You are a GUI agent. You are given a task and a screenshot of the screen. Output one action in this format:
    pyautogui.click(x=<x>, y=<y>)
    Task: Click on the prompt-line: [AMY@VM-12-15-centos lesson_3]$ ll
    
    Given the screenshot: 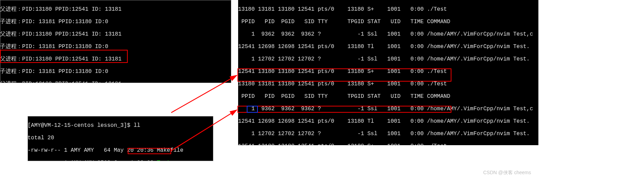 What is the action you would take?
    pyautogui.click(x=120, y=125)
    